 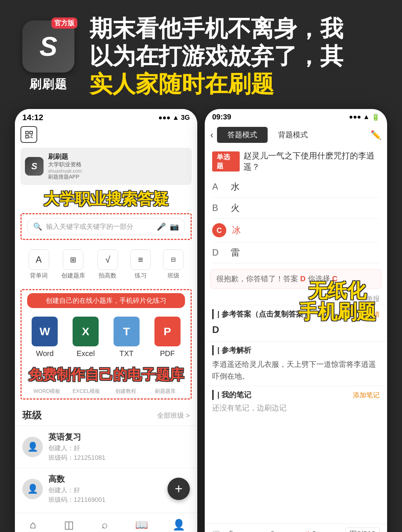 I want to click on like-icon: ♡, so click(x=216, y=531).